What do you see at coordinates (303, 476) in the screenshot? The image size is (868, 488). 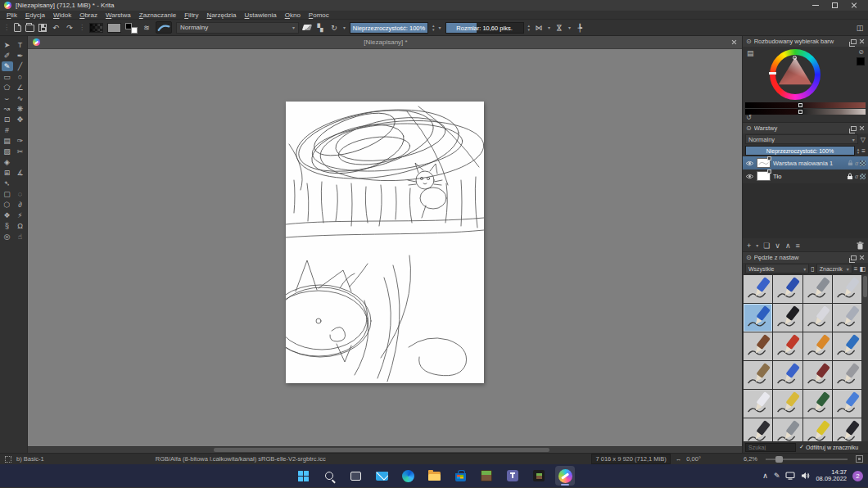 I see `start-button` at bounding box center [303, 476].